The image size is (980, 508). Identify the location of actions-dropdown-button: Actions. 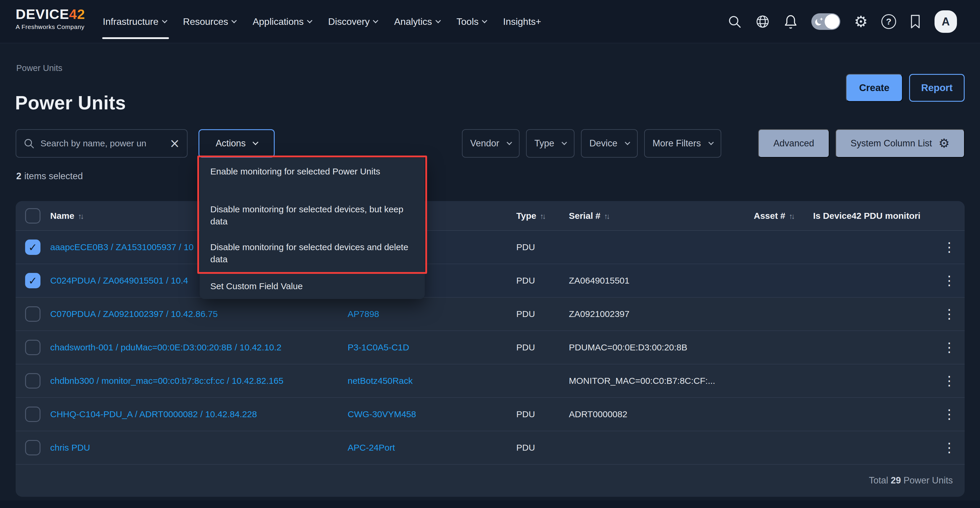
(237, 143).